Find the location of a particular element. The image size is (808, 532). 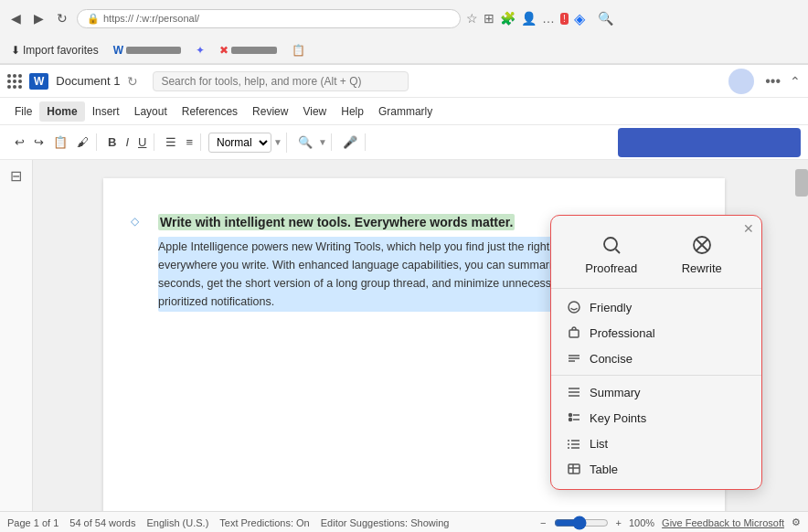

more-icon: … is located at coordinates (548, 18).